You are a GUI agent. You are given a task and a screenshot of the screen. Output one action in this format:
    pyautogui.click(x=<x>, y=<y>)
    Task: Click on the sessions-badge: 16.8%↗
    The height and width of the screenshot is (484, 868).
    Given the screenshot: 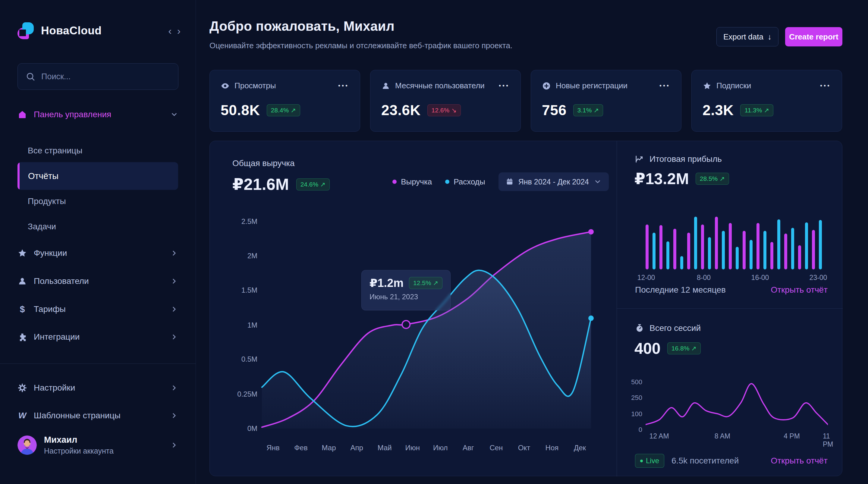 What is the action you would take?
    pyautogui.click(x=684, y=349)
    